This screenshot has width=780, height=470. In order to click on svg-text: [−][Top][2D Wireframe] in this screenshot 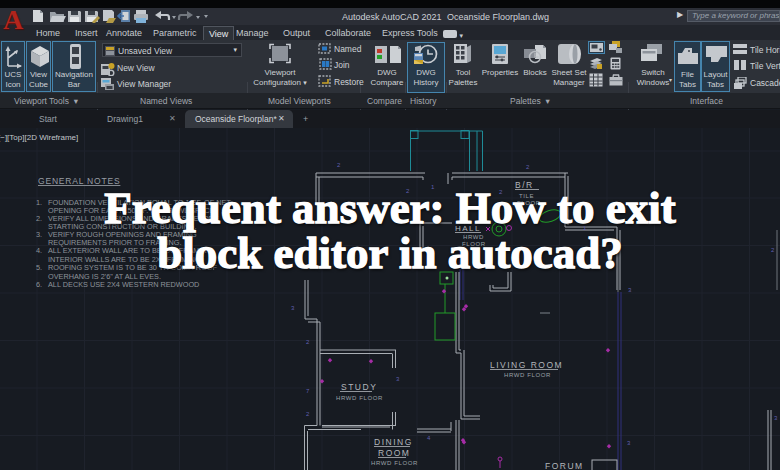, I will do `click(39, 138)`.